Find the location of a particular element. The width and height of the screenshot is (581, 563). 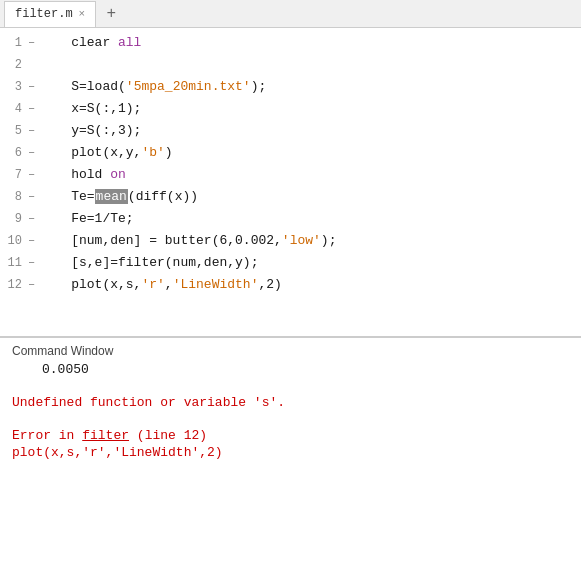

line-number: 5 is located at coordinates (14, 131).